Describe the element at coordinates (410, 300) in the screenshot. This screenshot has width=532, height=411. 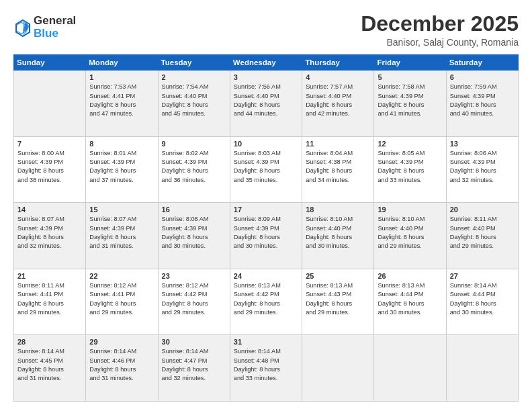
I see `day-info: Sunrise: 8:13 AMSunset: 4:44 PMDaylight:…` at that location.